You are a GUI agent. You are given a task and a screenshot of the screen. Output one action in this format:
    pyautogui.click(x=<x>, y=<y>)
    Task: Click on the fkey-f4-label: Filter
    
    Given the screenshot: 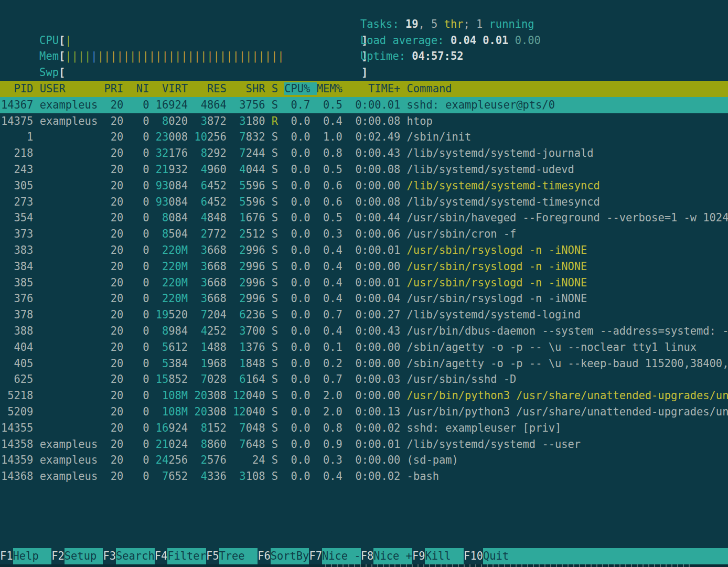 What is the action you would take?
    pyautogui.click(x=187, y=556)
    